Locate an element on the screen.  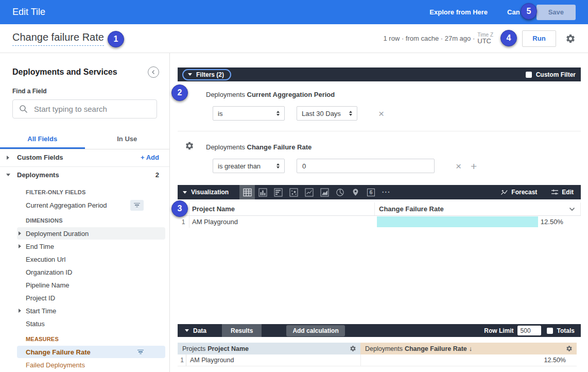
collapse-sidebar-icon is located at coordinates (153, 72).